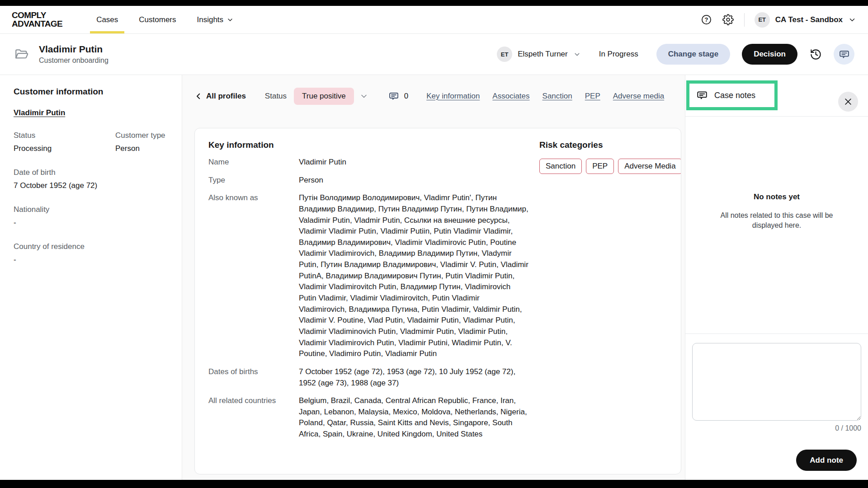  What do you see at coordinates (777, 96) in the screenshot?
I see `case-notes-header: Case notes` at bounding box center [777, 96].